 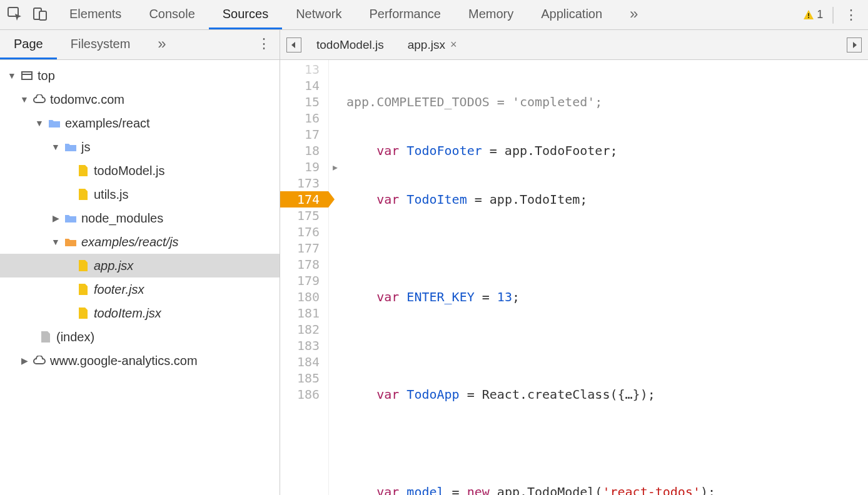 I want to click on tree-label: www.google-analytics.com, so click(x=124, y=361).